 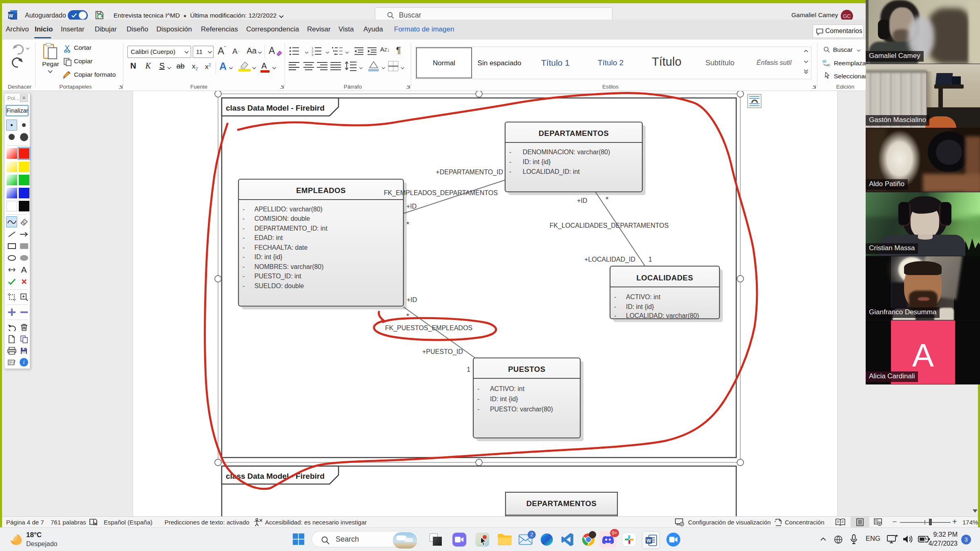 I want to click on svg-text: PUESTOS, so click(x=527, y=369).